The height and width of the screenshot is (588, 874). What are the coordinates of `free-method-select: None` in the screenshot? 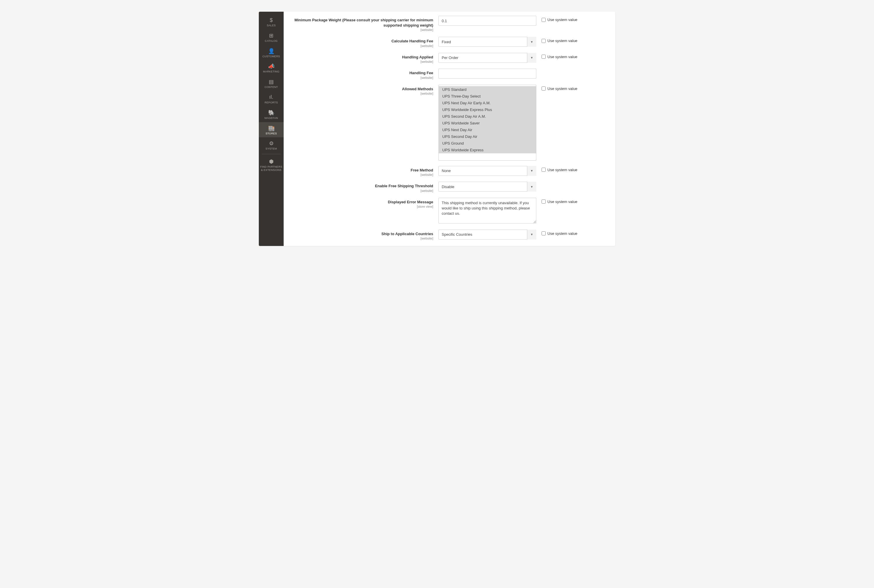 It's located at (487, 171).